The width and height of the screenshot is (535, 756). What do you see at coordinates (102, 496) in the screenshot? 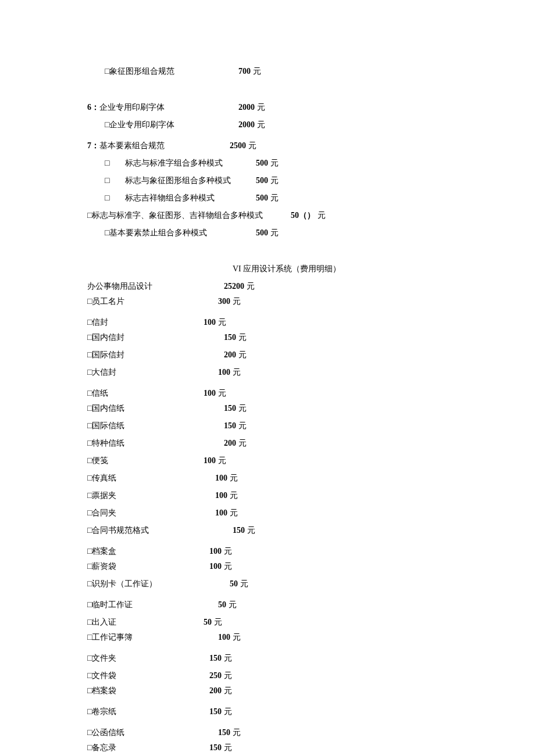
I see `item-label: □票据夹` at bounding box center [102, 496].